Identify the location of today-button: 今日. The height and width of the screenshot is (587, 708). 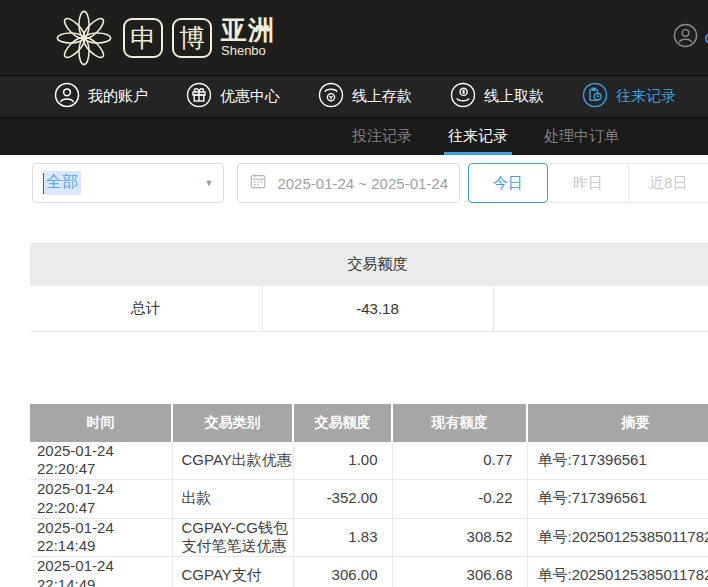
(508, 183).